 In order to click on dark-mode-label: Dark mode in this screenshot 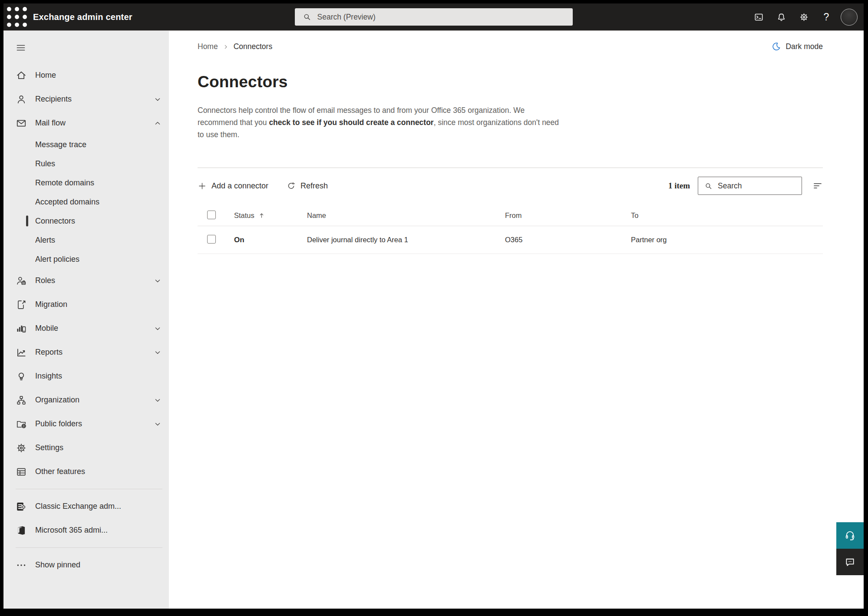, I will do `click(804, 47)`.